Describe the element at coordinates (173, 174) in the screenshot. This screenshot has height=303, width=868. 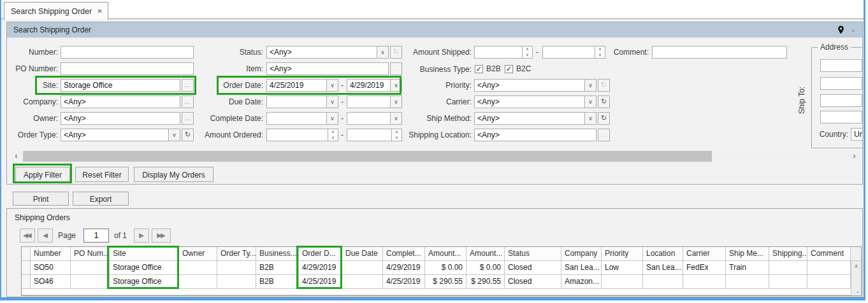
I see `display-my-orders-button: Display My Orders` at that location.